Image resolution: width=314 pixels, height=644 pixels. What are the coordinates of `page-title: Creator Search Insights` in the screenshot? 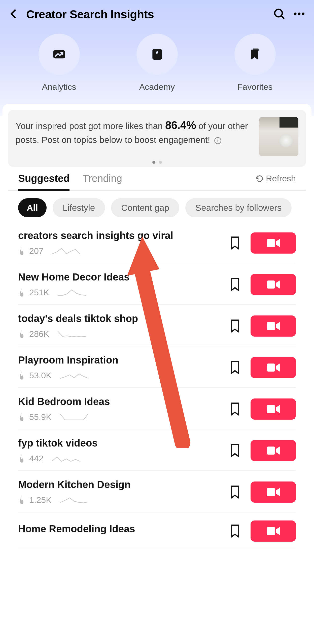 It's located at (146, 14).